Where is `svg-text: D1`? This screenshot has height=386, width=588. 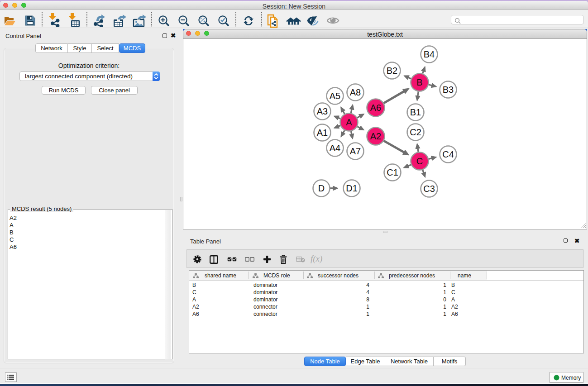
svg-text: D1 is located at coordinates (352, 188).